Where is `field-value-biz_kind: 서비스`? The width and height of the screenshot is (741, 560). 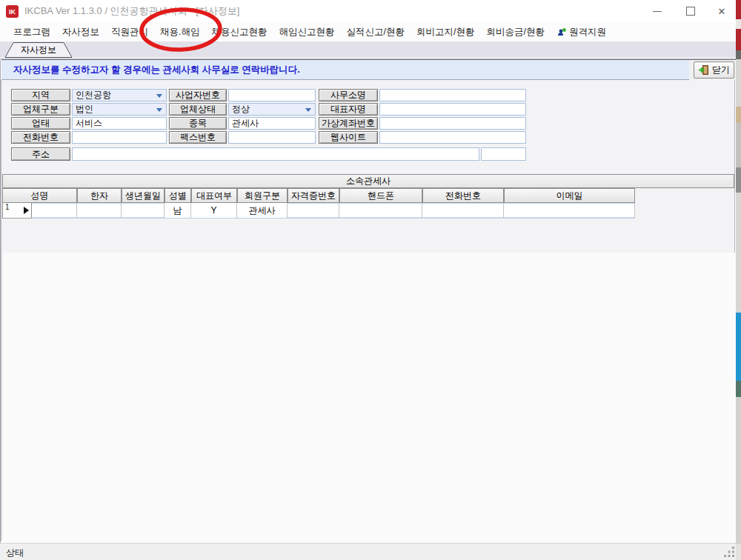 field-value-biz_kind: 서비스 is located at coordinates (89, 123).